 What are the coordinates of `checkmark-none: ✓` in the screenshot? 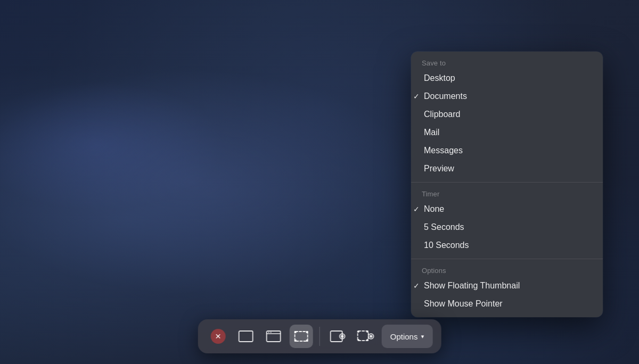 It's located at (416, 209).